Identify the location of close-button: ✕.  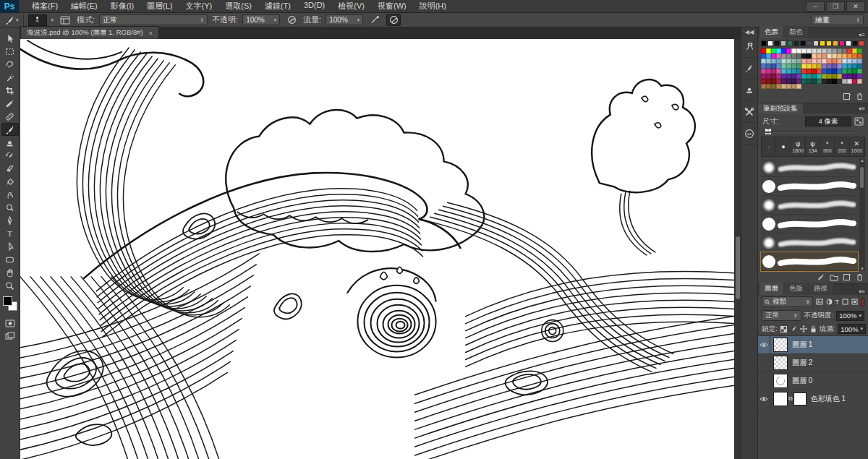
(856, 7).